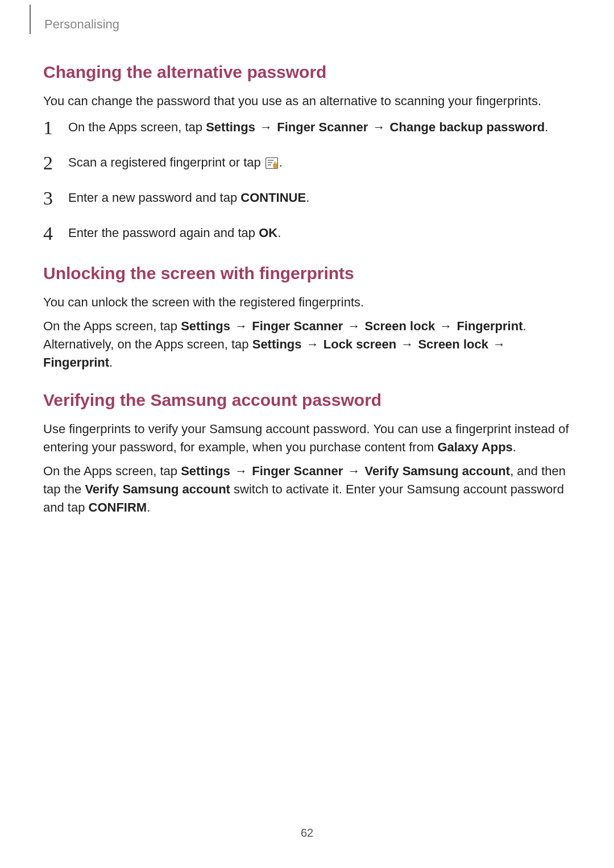 The width and height of the screenshot is (614, 868). What do you see at coordinates (166, 163) in the screenshot?
I see `text: Scan a registered fingerprint or tap` at bounding box center [166, 163].